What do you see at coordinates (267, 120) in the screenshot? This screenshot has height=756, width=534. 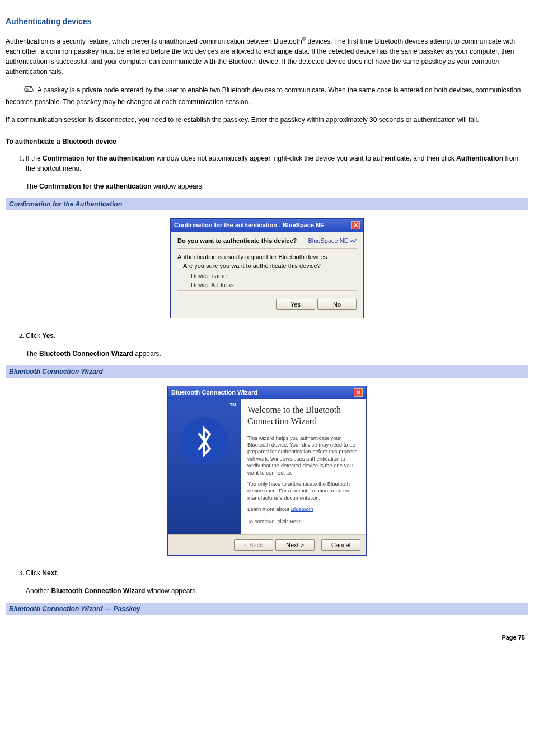 I see `note-paragraph-2: If a communication session is disconnect…` at bounding box center [267, 120].